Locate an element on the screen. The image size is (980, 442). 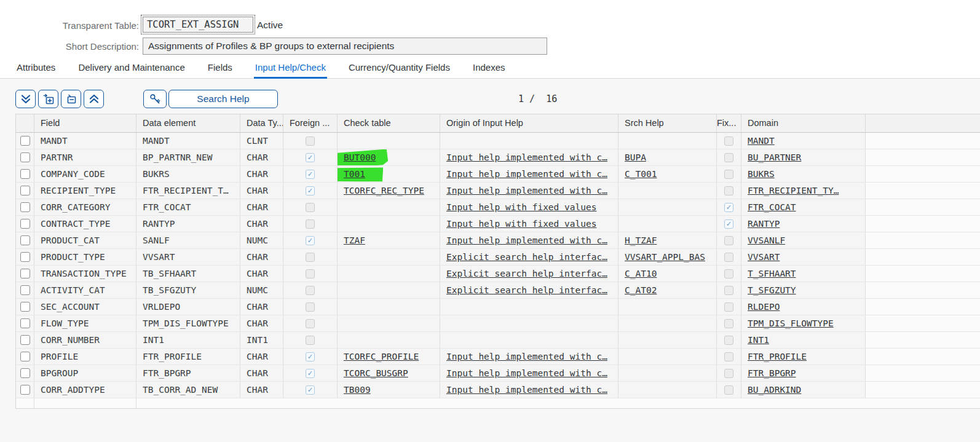
origin-of-input-help-link: Input help with fixed values is located at coordinates (521, 224).